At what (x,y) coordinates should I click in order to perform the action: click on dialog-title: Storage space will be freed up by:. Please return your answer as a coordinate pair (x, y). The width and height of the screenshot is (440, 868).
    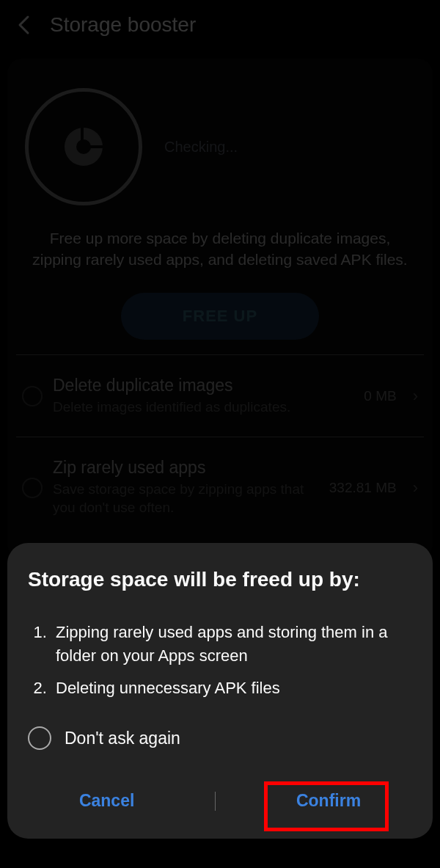
    Looking at the image, I should click on (220, 580).